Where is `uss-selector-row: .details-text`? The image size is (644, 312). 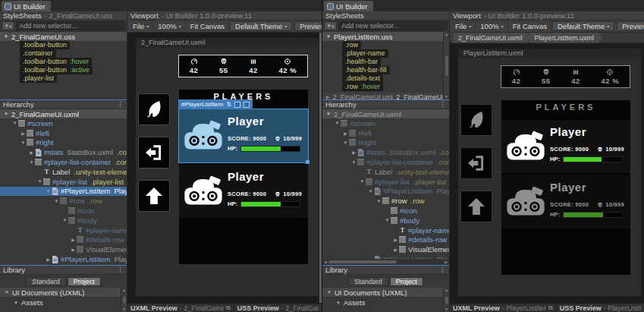
uss-selector-row: .details-text is located at coordinates (385, 79).